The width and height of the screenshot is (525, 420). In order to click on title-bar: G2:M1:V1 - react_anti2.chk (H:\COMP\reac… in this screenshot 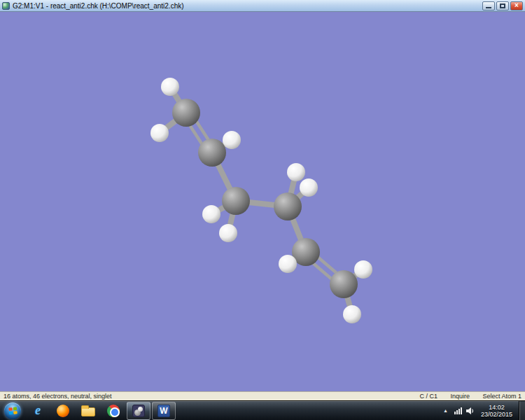, I will do `click(262, 6)`.